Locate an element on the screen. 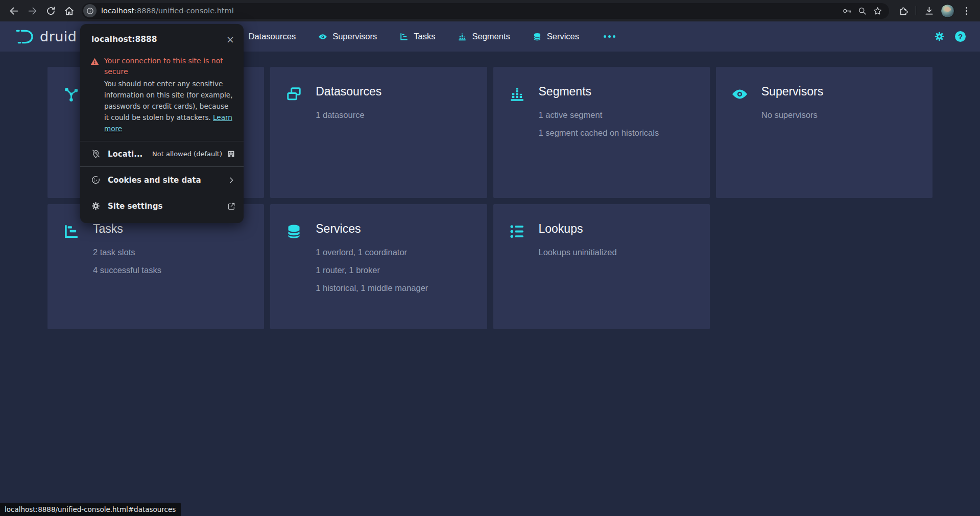  back-button is located at coordinates (14, 11).